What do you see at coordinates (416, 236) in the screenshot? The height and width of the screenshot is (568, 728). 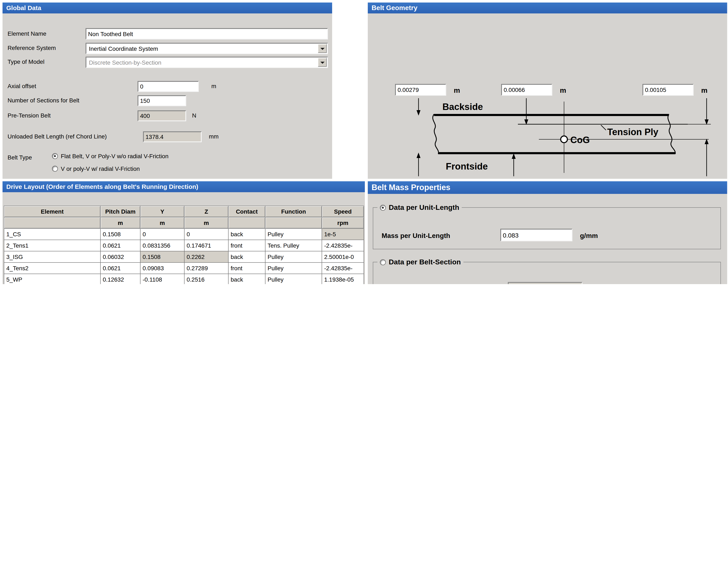 I see `mass-per-unit-length-label: Mass per Unit-Length` at bounding box center [416, 236].